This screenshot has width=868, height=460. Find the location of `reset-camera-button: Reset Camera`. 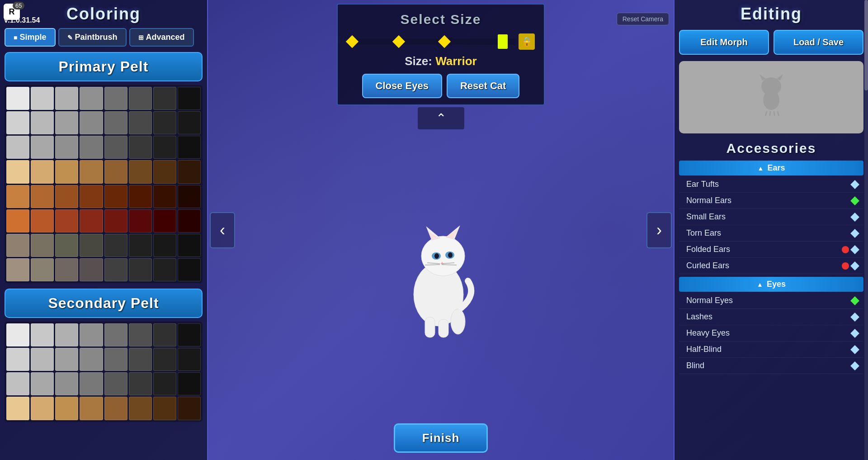

reset-camera-button: Reset Camera is located at coordinates (643, 19).